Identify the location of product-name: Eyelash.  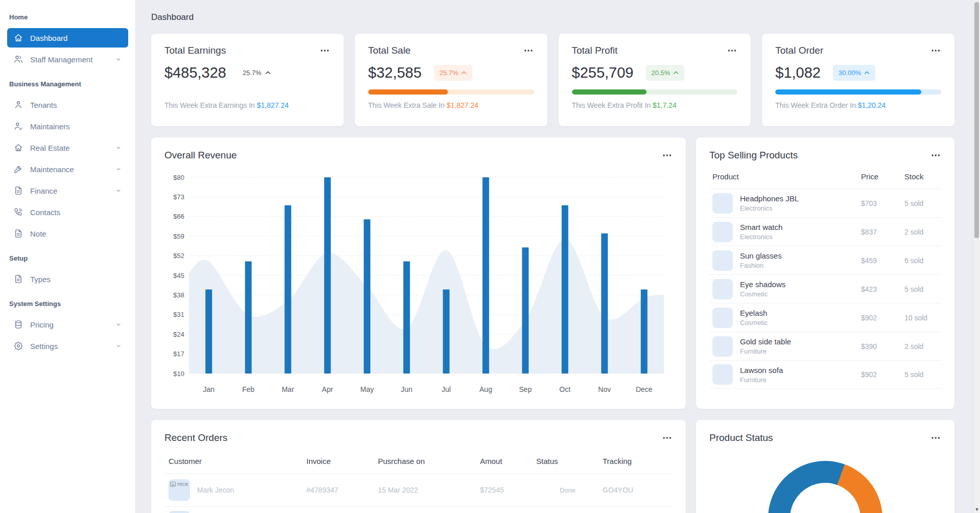
(754, 313).